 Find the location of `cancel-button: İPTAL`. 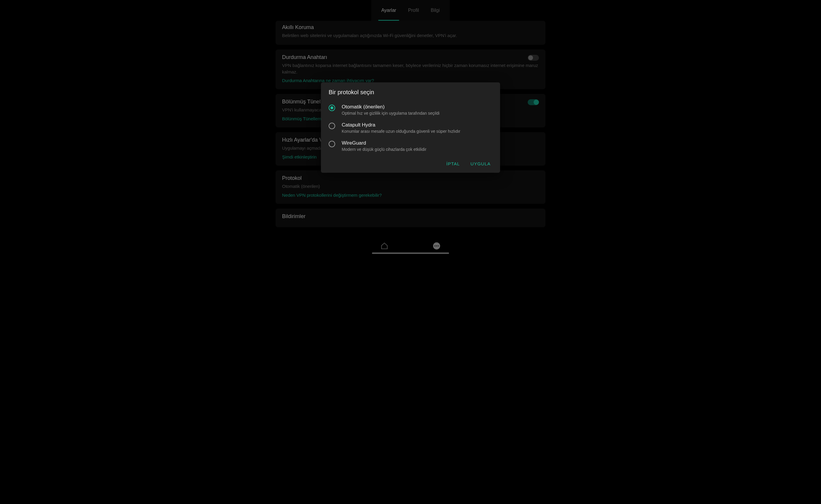

cancel-button: İPTAL is located at coordinates (453, 164).